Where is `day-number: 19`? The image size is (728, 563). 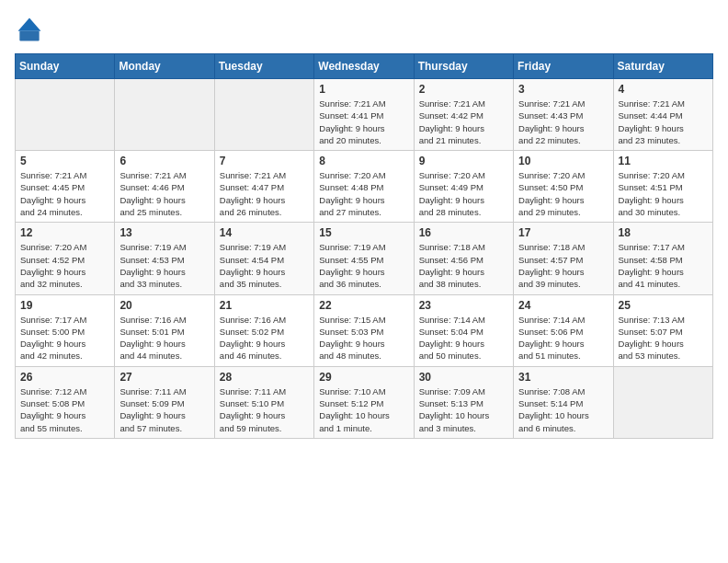 day-number: 19 is located at coordinates (64, 305).